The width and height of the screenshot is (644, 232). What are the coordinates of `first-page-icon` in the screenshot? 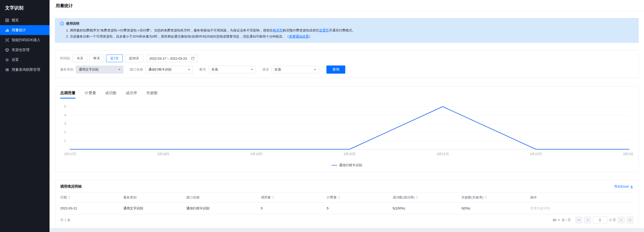 It's located at (579, 220).